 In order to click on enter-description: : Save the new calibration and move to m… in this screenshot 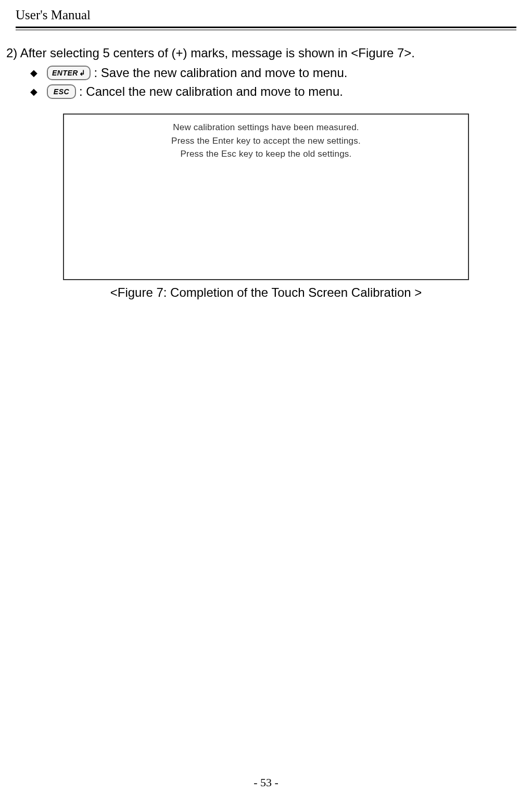, I will do `click(221, 73)`.